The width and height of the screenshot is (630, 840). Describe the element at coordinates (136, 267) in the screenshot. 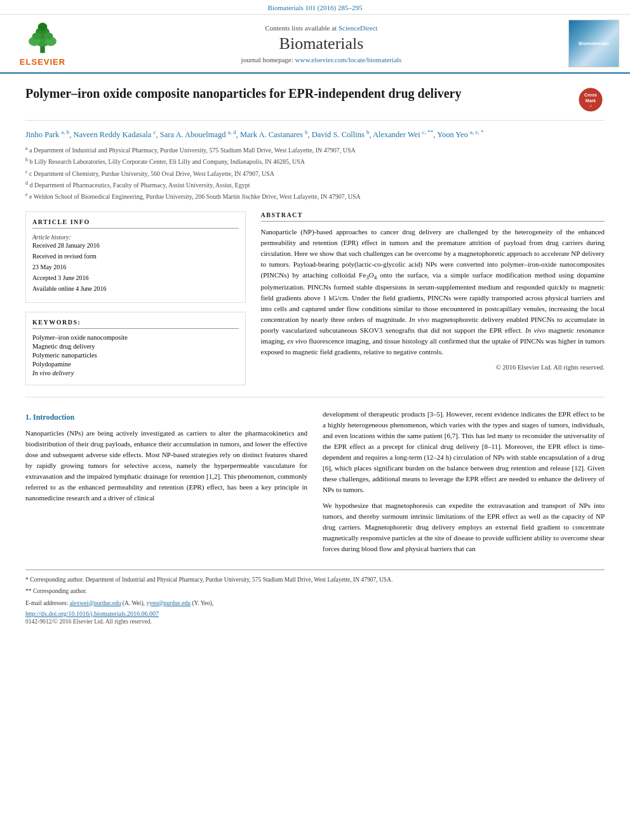

I see `revised-date: 23 May 2016` at that location.